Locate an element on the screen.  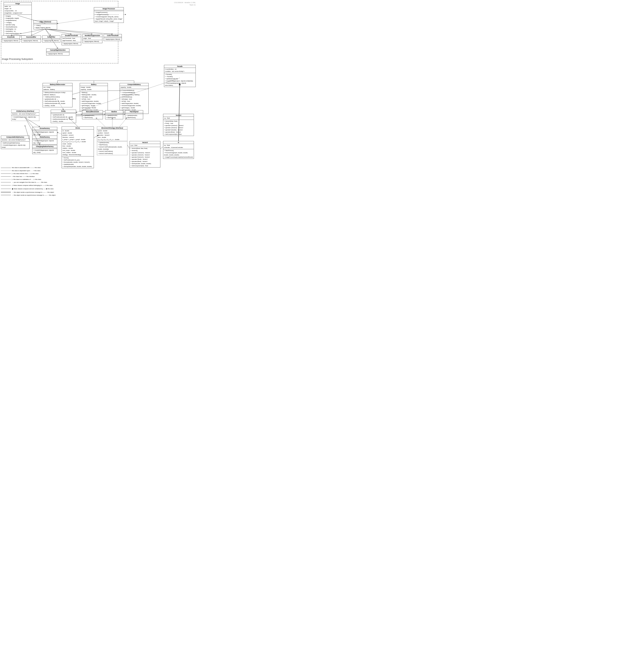
w-attrs: a,y : float controller : ICameraControll… is located at coordinates (179, 147).